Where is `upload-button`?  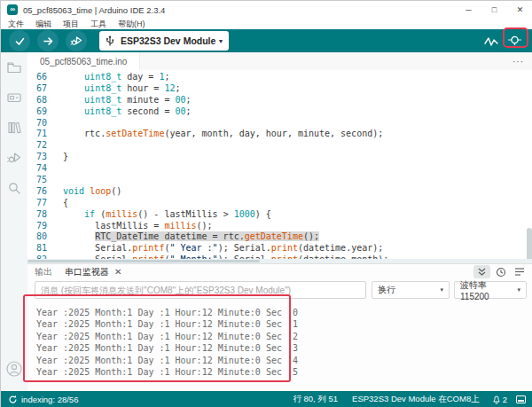
upload-button is located at coordinates (48, 41).